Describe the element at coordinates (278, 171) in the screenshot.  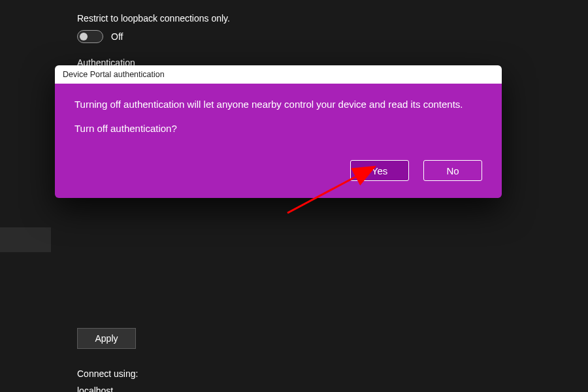
I see `dialog-button-row: Yes No` at that location.